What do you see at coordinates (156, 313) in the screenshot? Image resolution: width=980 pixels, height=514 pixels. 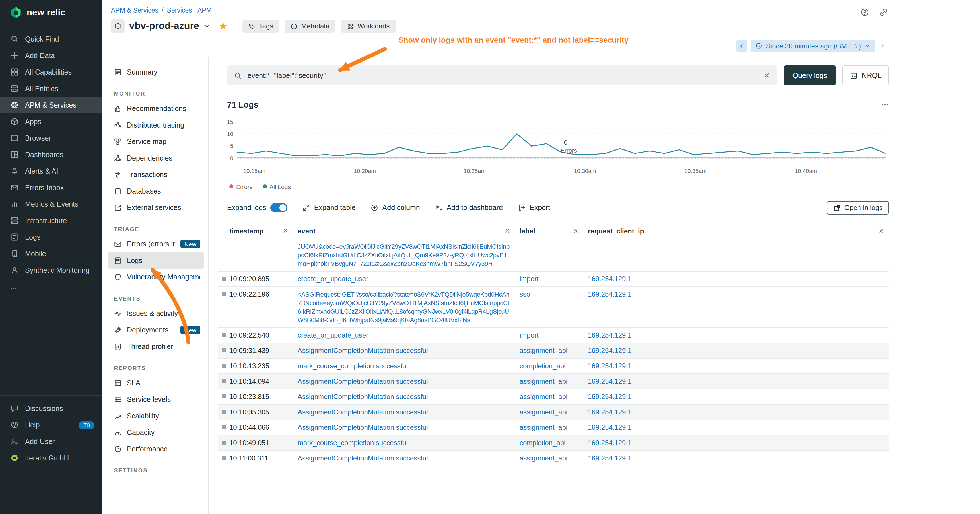 I see `subnav-item-issues-activity: Issues & activity` at bounding box center [156, 313].